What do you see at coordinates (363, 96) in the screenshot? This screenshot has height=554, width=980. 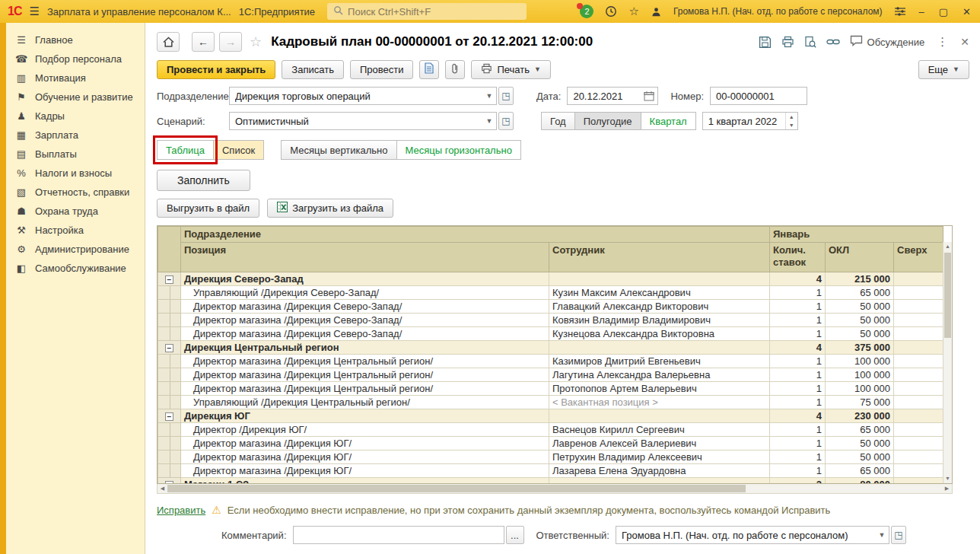 I see `department-combo: Дирекция торговых операций ▼` at bounding box center [363, 96].